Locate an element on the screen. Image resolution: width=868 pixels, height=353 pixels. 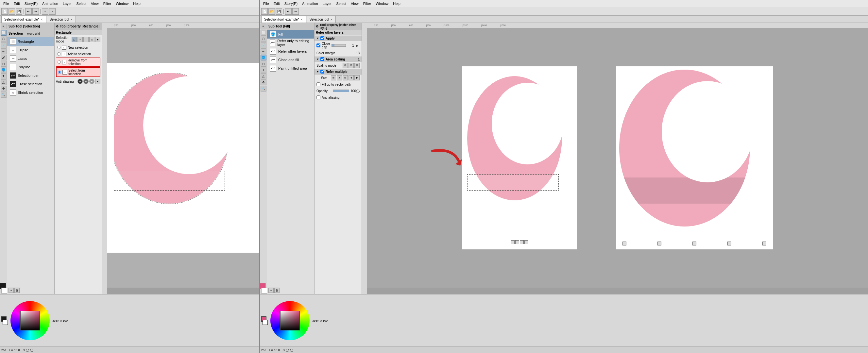
refer-icon-3: ⊟ is located at coordinates (345, 78).